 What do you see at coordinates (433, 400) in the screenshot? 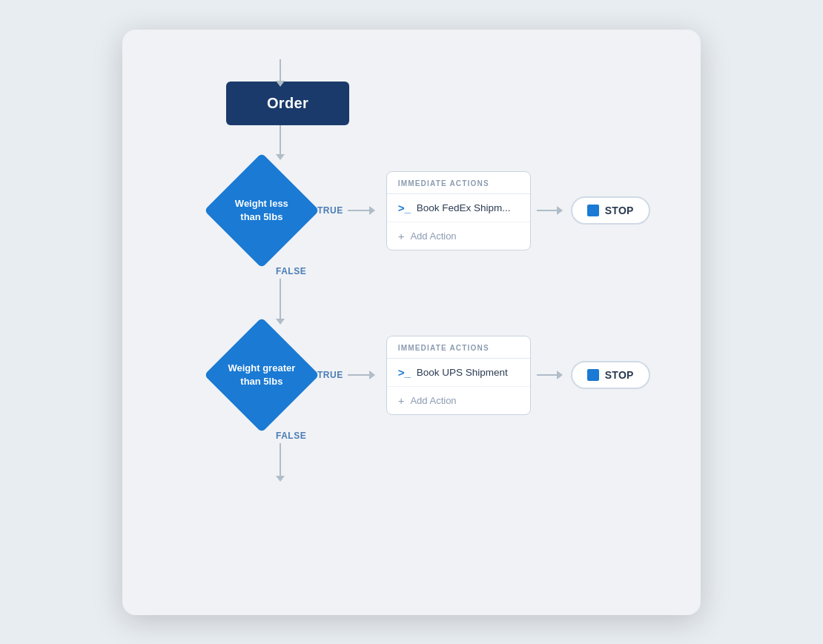
I see `condition2-add-action-label: Add Action` at bounding box center [433, 400].